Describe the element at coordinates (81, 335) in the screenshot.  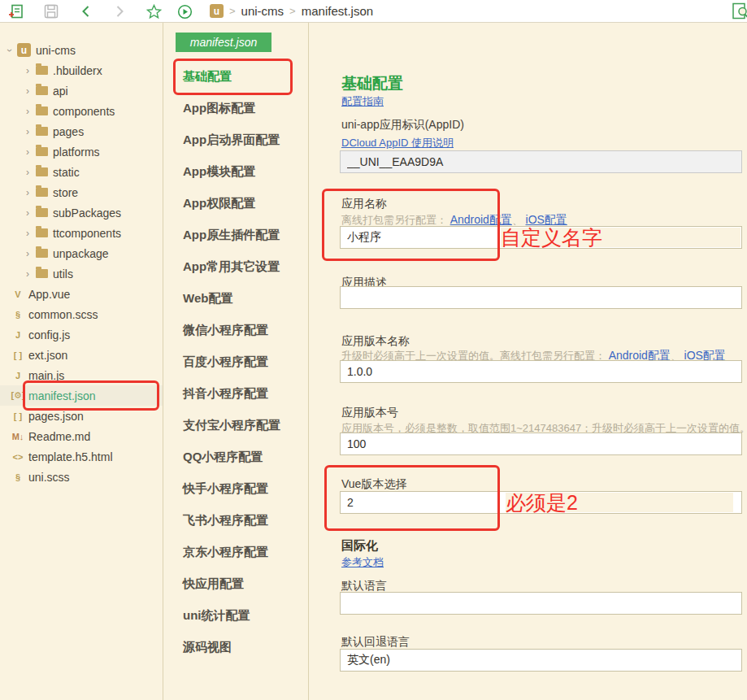
I see `tree-item-file: Jconfig.js` at that location.